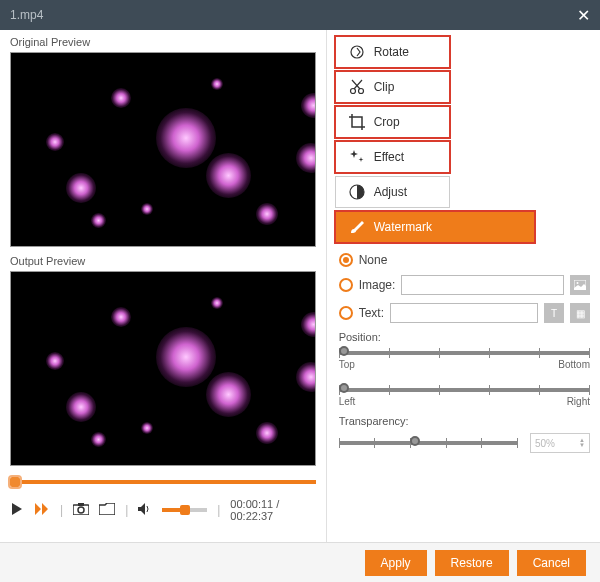 This screenshot has width=600, height=582. Describe the element at coordinates (392, 157) in the screenshot. I see `menu-effect: Effect` at that location.